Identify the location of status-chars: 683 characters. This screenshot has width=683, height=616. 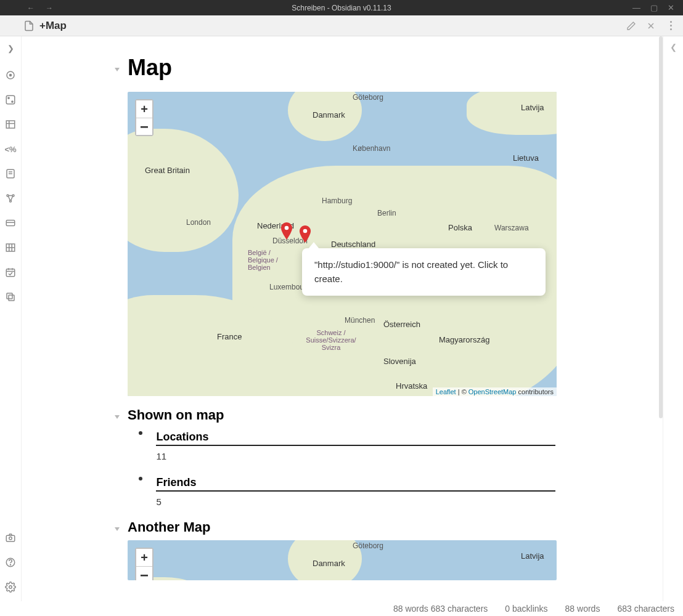
(646, 609).